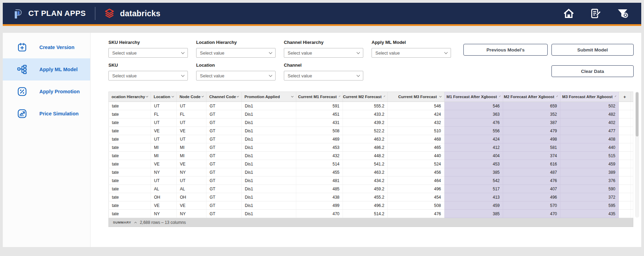 Image resolution: width=644 pixels, height=256 pixels. What do you see at coordinates (596, 13) in the screenshot?
I see `notes-edit-icon` at bounding box center [596, 13].